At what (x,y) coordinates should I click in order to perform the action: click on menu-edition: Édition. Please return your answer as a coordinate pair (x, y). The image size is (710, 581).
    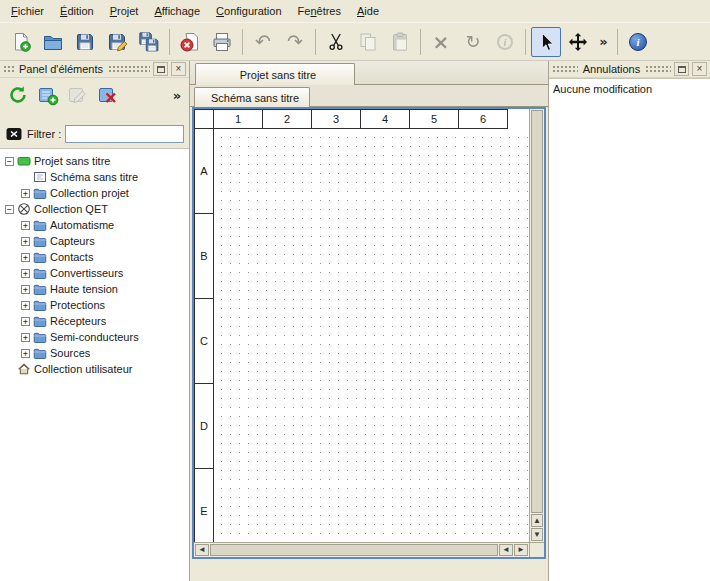
    Looking at the image, I should click on (77, 11).